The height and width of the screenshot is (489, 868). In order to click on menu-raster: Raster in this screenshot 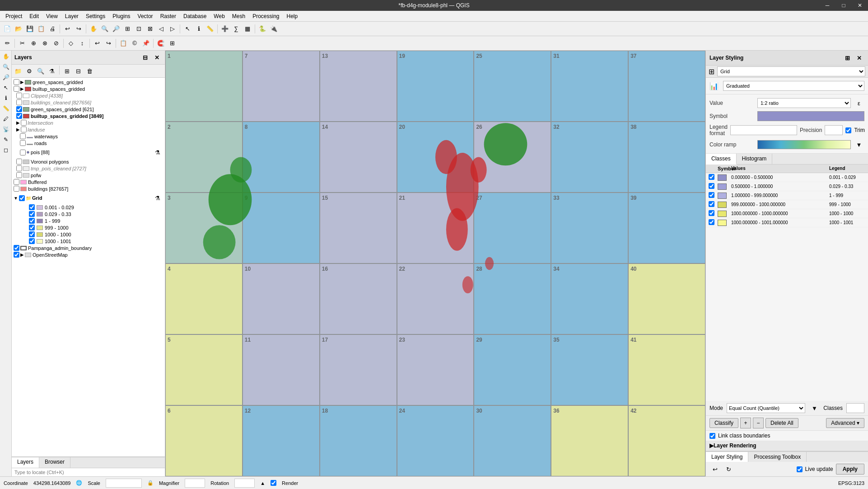, I will do `click(168, 16)`.